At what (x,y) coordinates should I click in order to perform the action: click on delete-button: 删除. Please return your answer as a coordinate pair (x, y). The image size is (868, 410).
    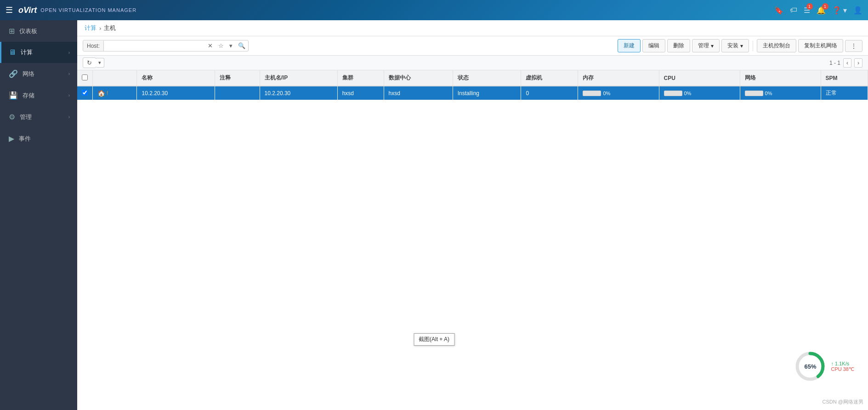
    Looking at the image, I should click on (679, 46).